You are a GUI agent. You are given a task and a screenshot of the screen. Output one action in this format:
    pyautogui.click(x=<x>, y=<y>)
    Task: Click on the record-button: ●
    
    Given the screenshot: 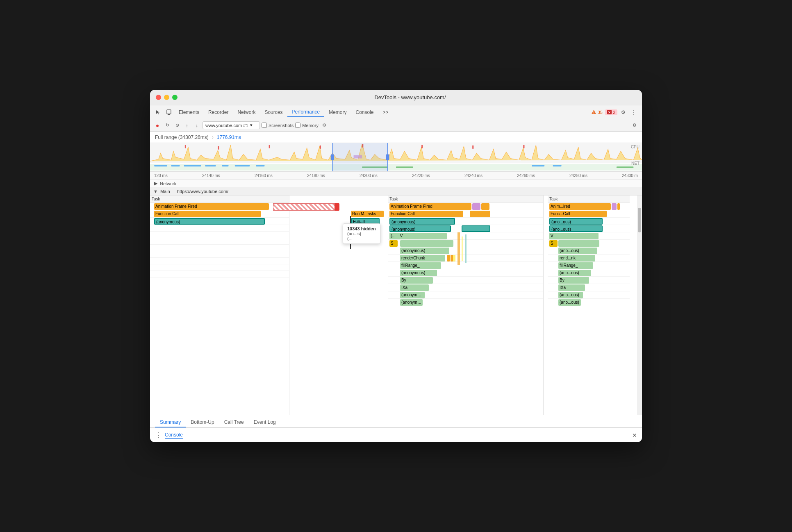 What is the action you would take?
    pyautogui.click(x=157, y=125)
    